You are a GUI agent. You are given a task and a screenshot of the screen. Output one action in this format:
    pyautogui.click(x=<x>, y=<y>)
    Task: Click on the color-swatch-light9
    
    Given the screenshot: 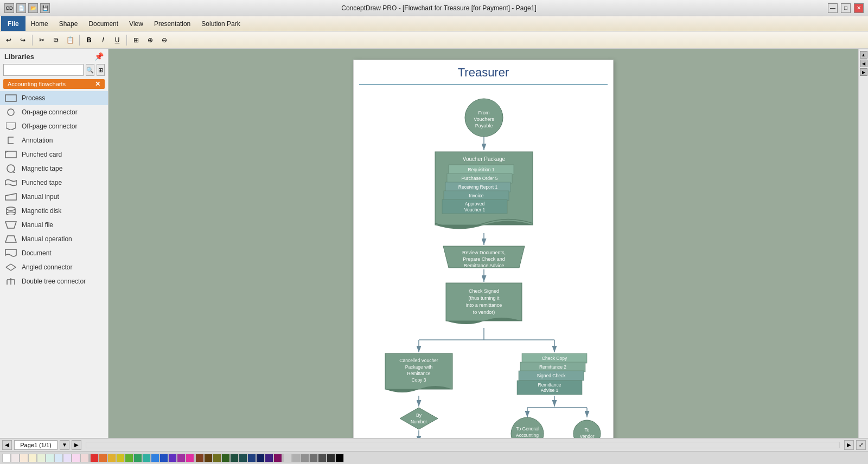 What is the action you would take?
    pyautogui.click(x=85, y=458)
    